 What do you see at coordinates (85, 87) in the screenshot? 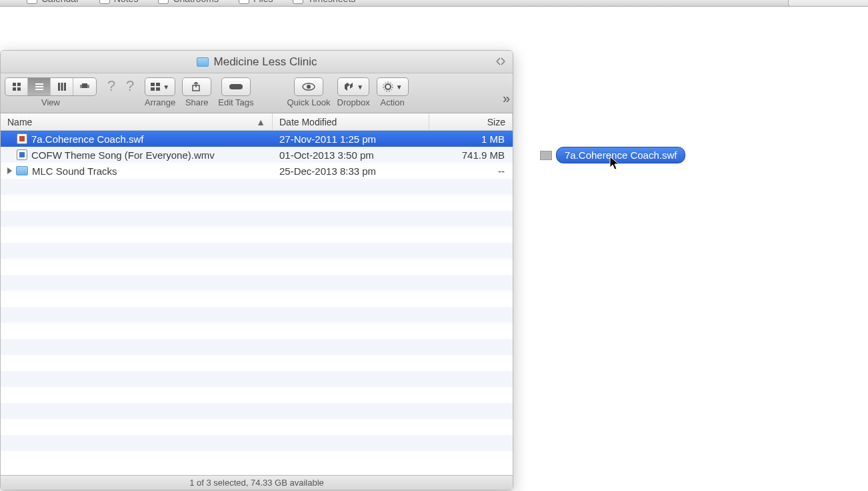
I see `coverflow-view-button` at bounding box center [85, 87].